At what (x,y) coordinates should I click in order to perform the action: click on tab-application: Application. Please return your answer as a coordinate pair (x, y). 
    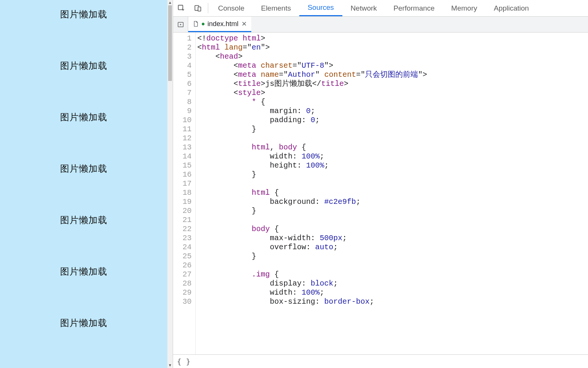
    Looking at the image, I should click on (512, 8).